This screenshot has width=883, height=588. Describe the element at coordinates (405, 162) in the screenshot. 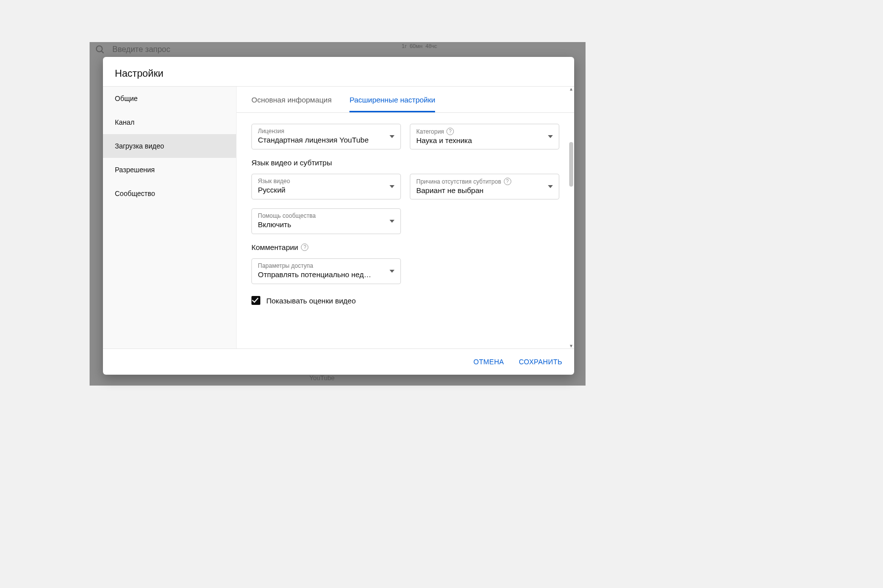

I see `section-language: Язык видео и субтитры` at that location.